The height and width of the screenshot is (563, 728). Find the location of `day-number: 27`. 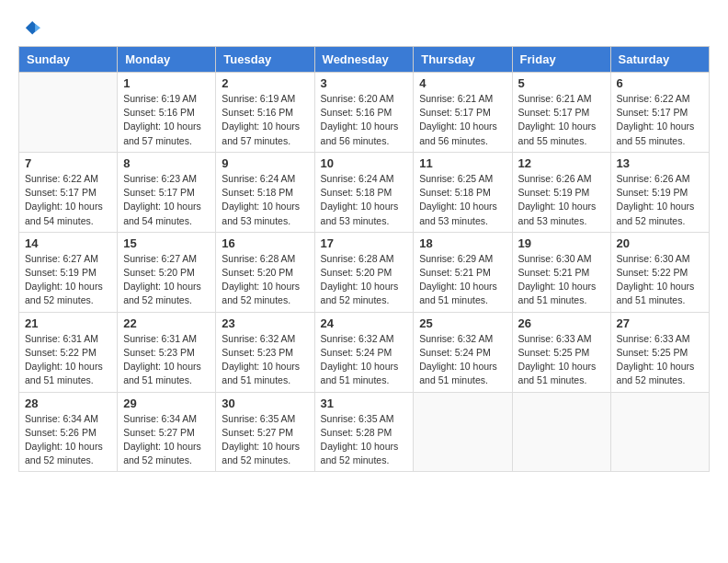

day-number: 27 is located at coordinates (660, 324).